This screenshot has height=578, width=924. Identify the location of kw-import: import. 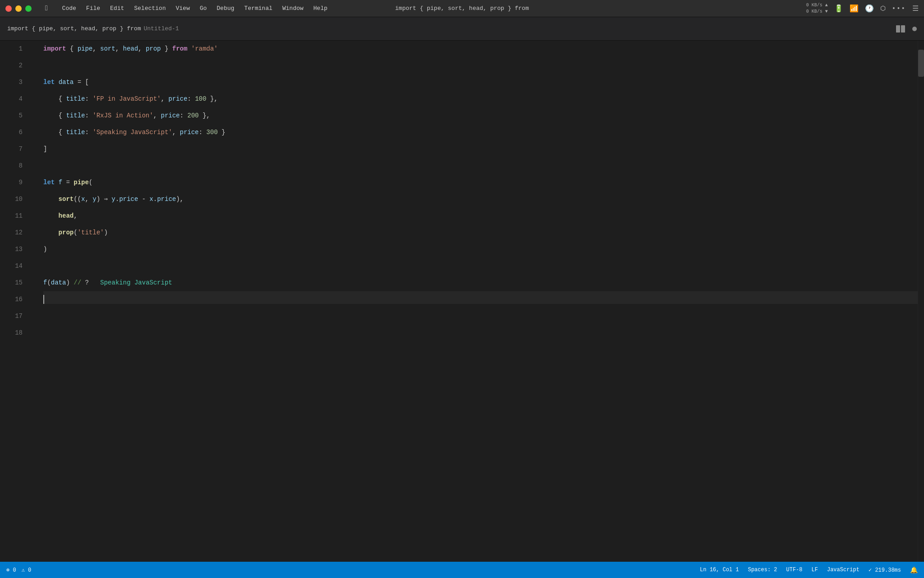
(55, 49).